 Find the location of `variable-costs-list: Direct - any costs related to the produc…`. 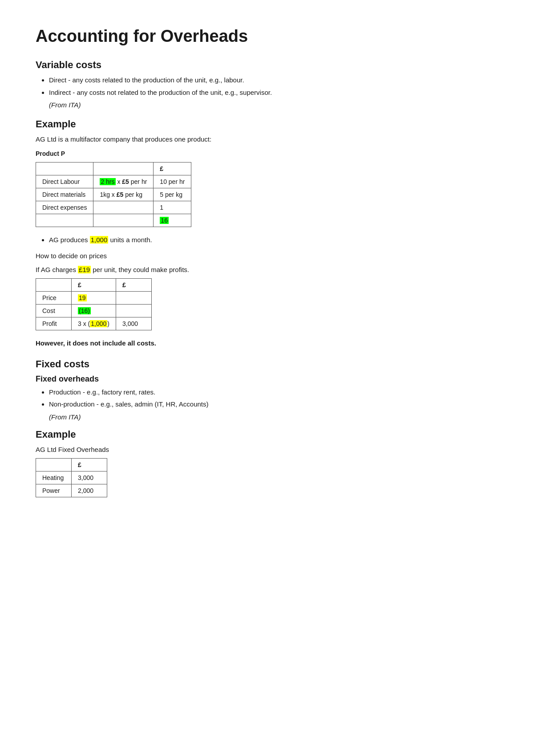

variable-costs-list: Direct - any costs related to the produc… is located at coordinates (274, 86).